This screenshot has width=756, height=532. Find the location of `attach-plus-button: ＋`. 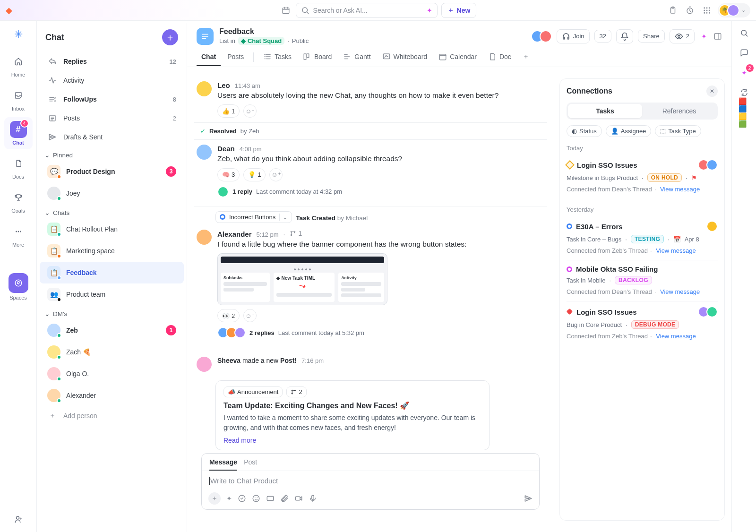

attach-plus-button: ＋ is located at coordinates (215, 498).